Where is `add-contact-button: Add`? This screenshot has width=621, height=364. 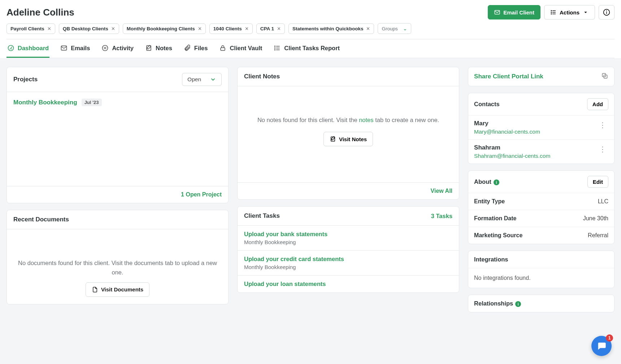 add-contact-button: Add is located at coordinates (598, 104).